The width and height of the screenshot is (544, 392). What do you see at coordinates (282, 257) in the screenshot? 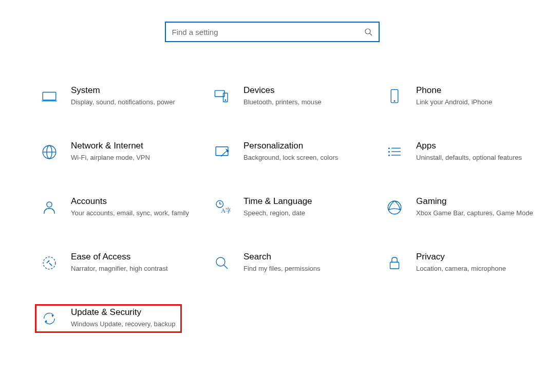
I see `tile-title: Search` at bounding box center [282, 257].